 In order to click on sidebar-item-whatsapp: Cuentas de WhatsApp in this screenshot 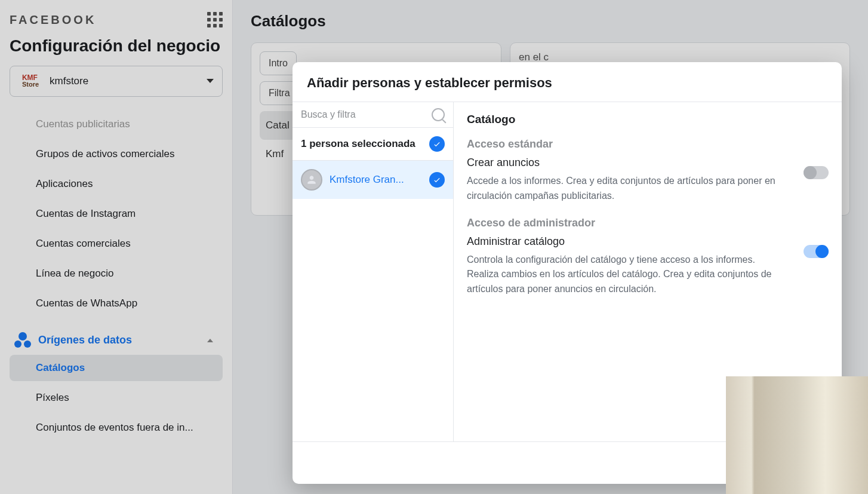, I will do `click(116, 303)`.